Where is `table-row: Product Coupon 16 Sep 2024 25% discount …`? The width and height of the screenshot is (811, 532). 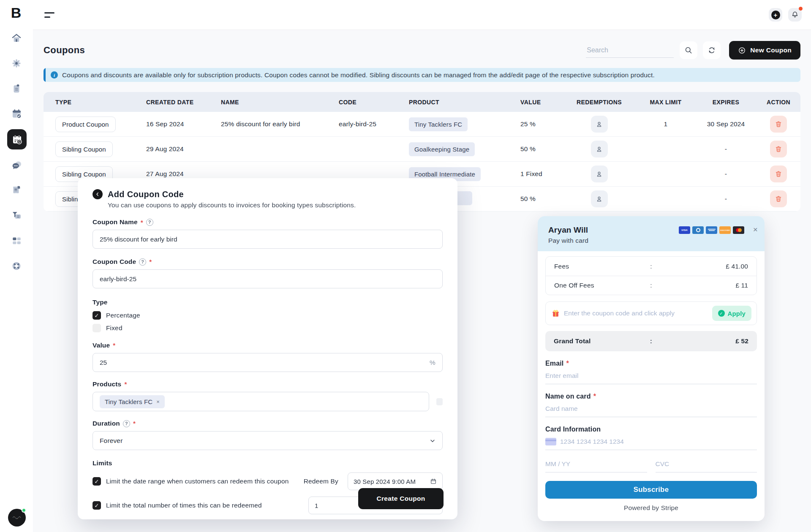 table-row: Product Coupon 16 Sep 2024 25% discount … is located at coordinates (422, 124).